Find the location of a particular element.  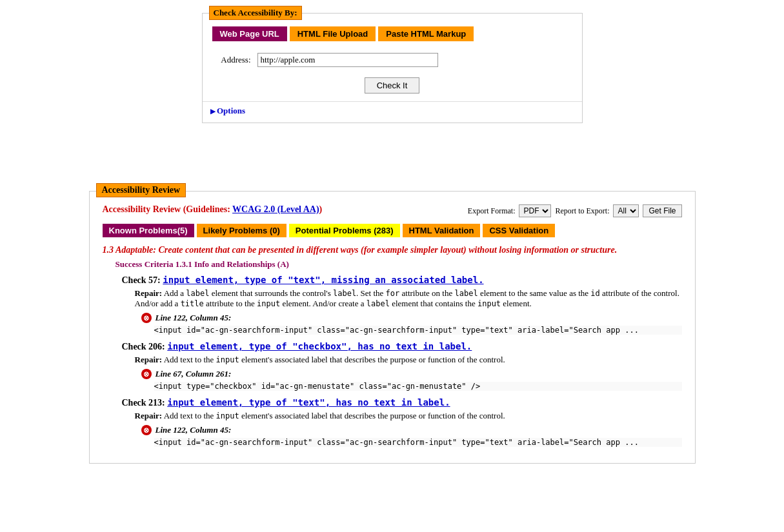

report-label: Report to Export: is located at coordinates (582, 212).